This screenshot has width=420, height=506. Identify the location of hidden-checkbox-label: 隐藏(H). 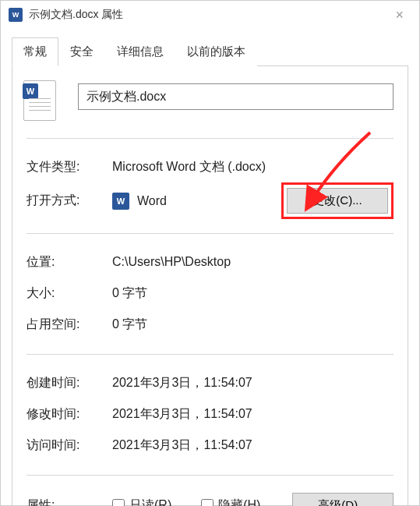
(239, 502).